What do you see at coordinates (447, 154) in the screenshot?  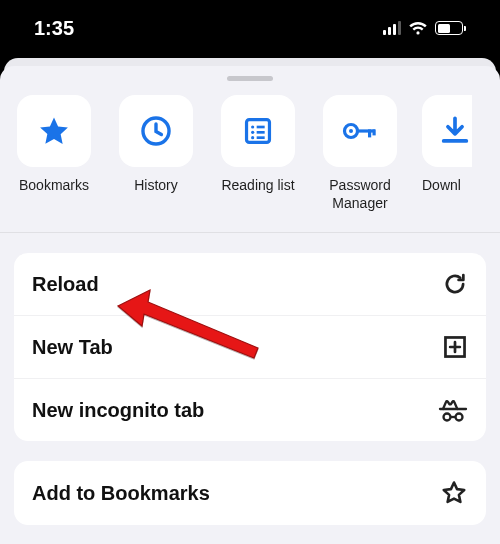 I see `shortcut-downloads: Downl` at bounding box center [447, 154].